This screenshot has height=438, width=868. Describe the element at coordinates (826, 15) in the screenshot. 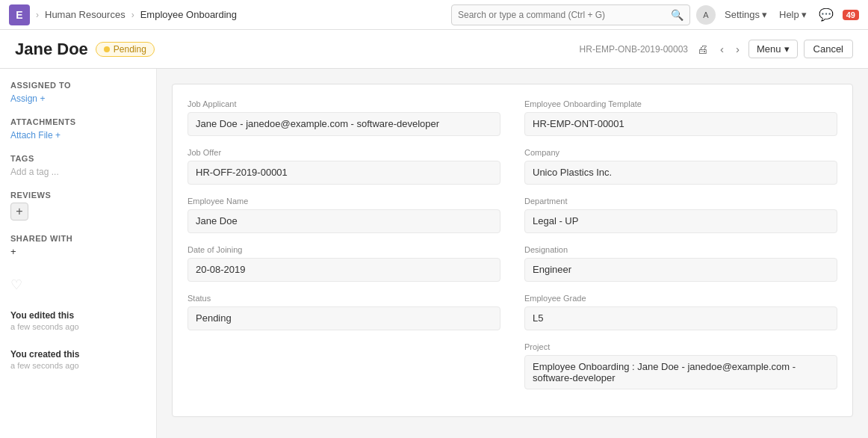

I see `chat-icon: 💬` at that location.